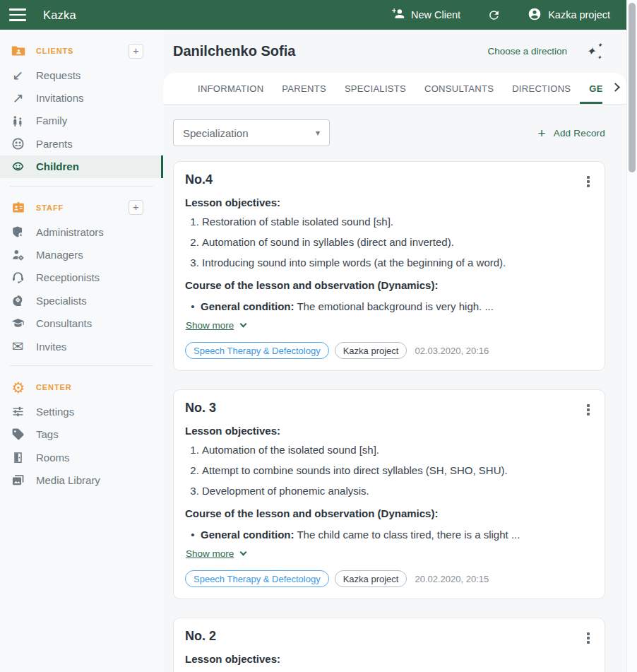 The height and width of the screenshot is (672, 637). Describe the element at coordinates (18, 75) in the screenshot. I see `arrow-down-left-icon` at that location.